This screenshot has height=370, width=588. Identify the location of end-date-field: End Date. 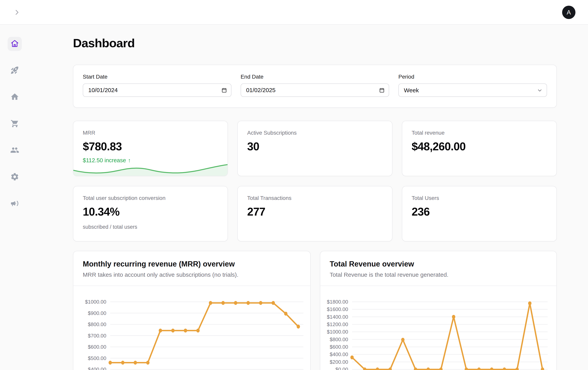
(315, 85).